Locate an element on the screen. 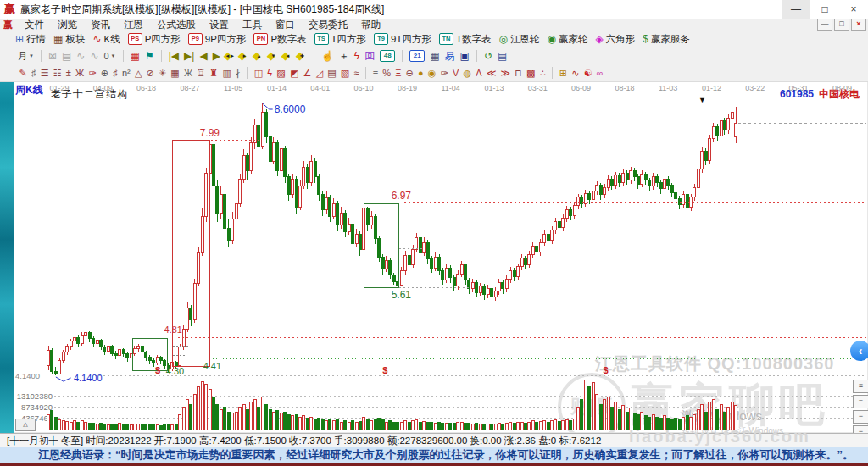  drawing-tool-icon-5: Ж is located at coordinates (80, 73).